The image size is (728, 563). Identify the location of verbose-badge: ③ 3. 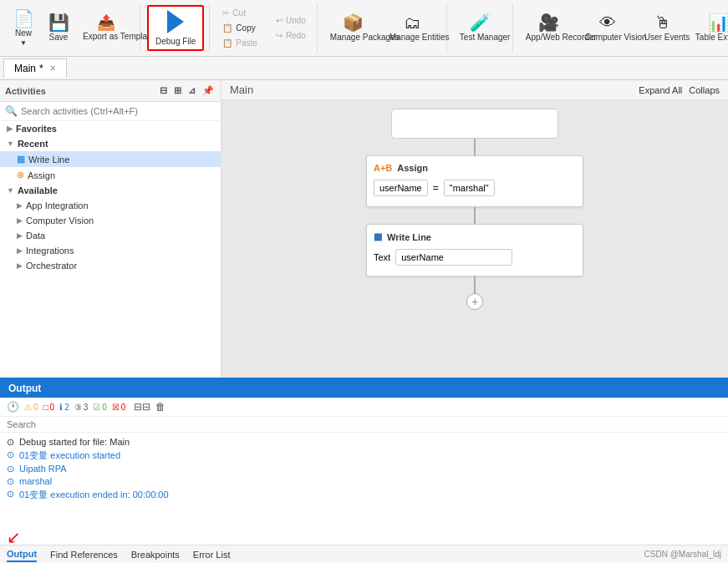
(82, 408).